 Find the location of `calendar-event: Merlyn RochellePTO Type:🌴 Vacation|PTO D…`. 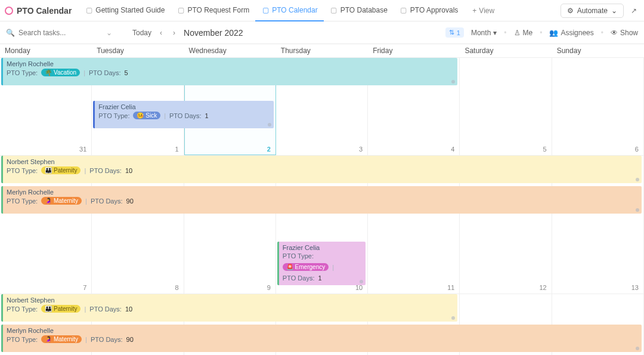

calendar-event: Merlyn RochellePTO Type:🌴 Vacation|PTO D… is located at coordinates (229, 72).